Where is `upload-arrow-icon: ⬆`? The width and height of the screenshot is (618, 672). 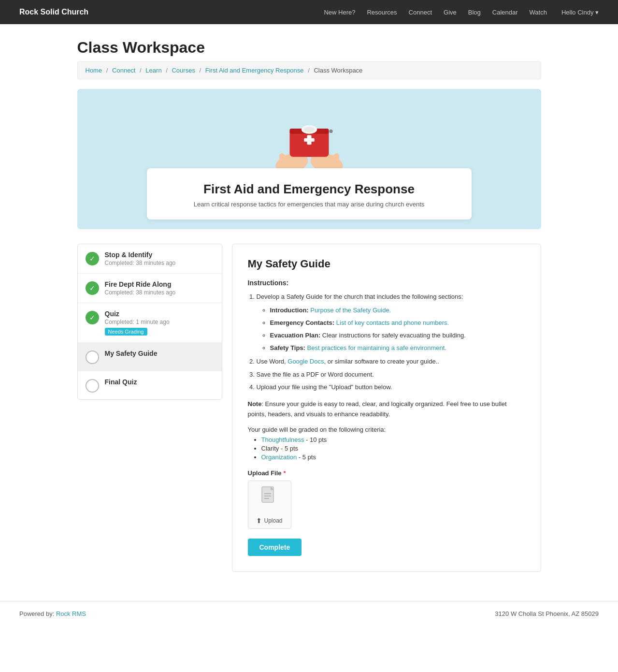
upload-arrow-icon: ⬆ is located at coordinates (259, 521).